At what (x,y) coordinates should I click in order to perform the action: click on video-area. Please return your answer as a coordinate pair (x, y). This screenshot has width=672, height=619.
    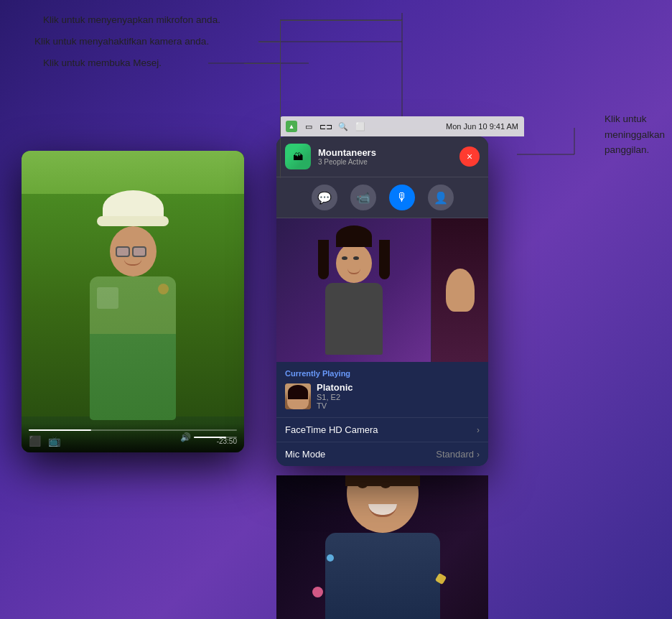
    Looking at the image, I should click on (382, 290).